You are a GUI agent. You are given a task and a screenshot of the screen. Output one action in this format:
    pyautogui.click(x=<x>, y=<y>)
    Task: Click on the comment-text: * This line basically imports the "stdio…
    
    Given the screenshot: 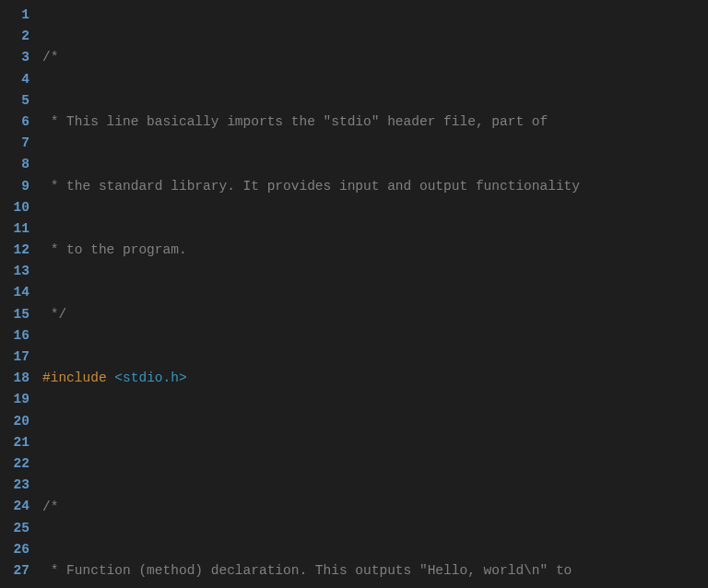 What is the action you would take?
    pyautogui.click(x=295, y=122)
    